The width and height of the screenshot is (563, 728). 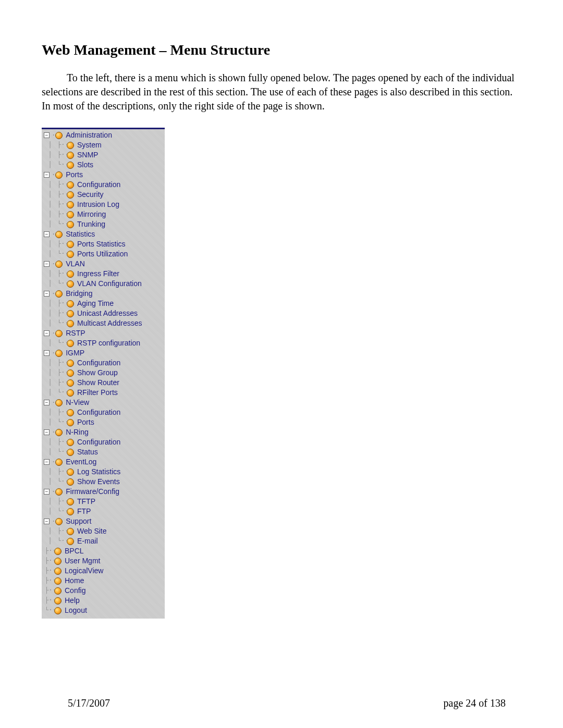 I want to click on tree-item-ftp: │└··FTP, so click(x=103, y=512).